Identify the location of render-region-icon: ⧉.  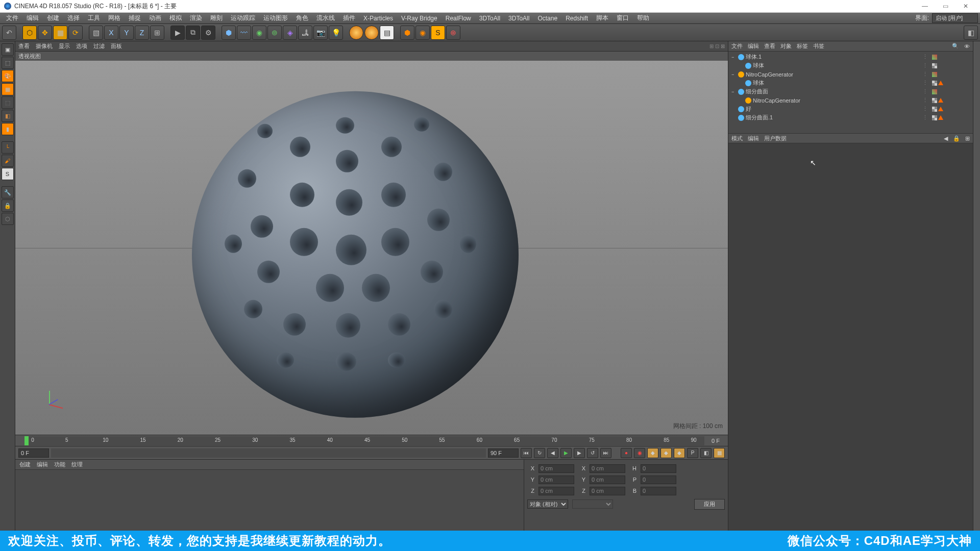
(193, 33).